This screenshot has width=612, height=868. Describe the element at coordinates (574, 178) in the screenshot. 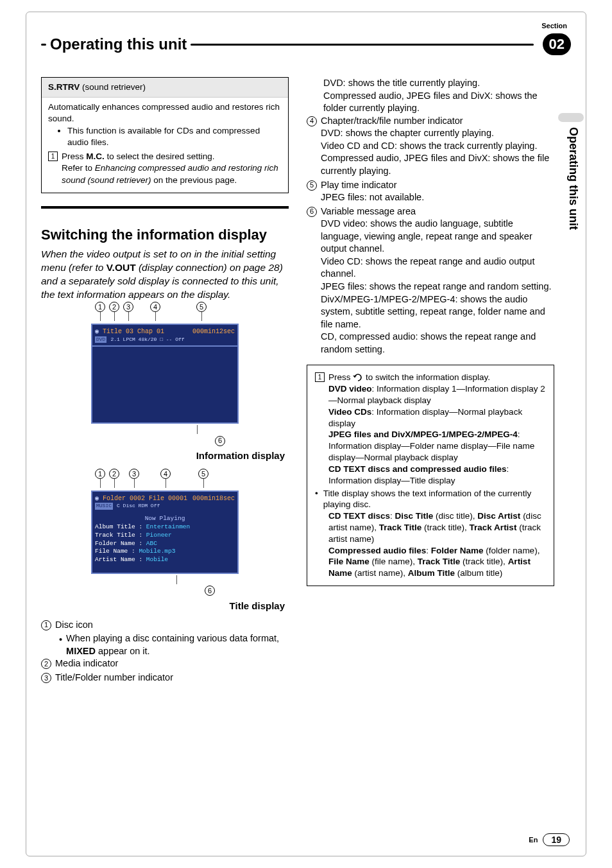

I see `side-tab-label: Operating this unit` at that location.